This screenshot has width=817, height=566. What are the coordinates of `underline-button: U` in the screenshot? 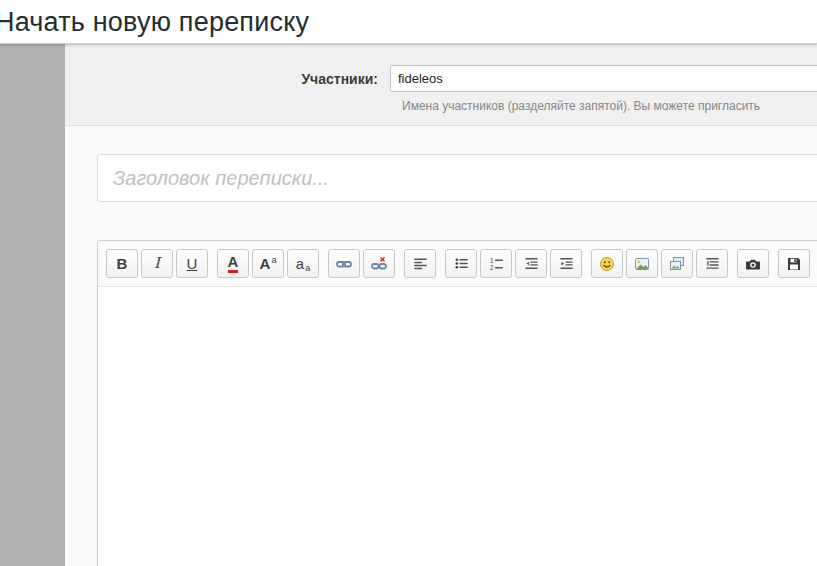 It's located at (192, 264).